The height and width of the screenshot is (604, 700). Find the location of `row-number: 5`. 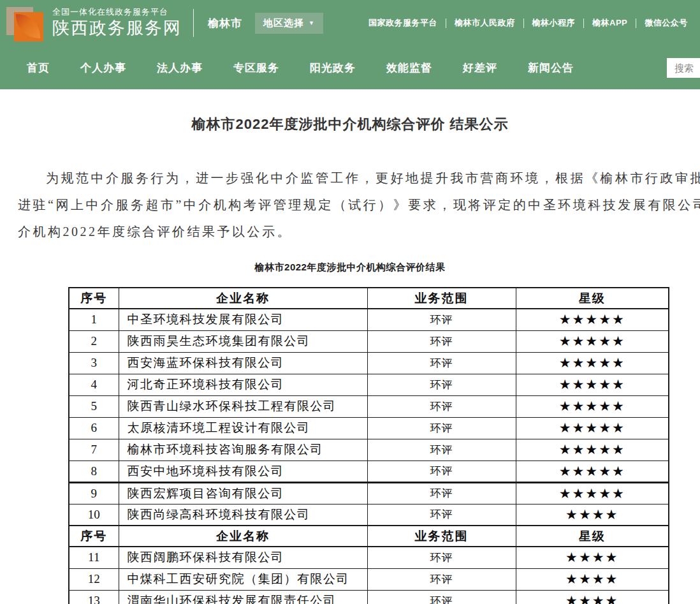

row-number: 5 is located at coordinates (94, 406).